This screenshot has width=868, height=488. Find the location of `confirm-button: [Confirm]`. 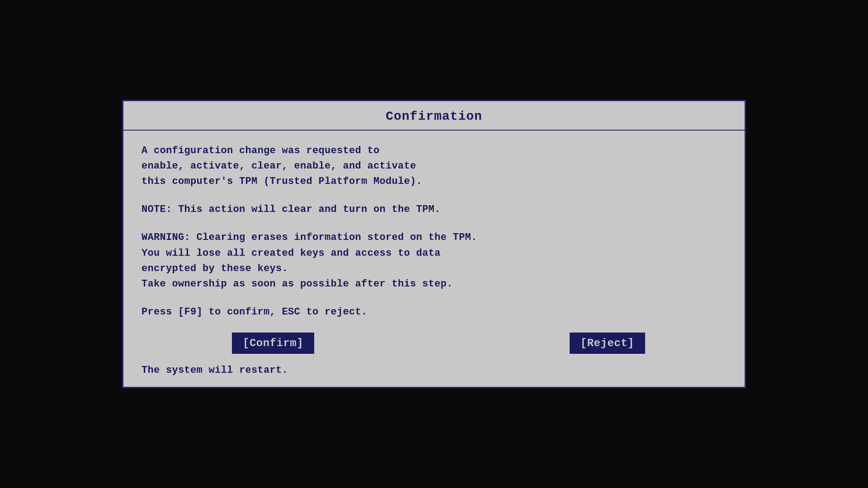

confirm-button: [Confirm] is located at coordinates (273, 343).